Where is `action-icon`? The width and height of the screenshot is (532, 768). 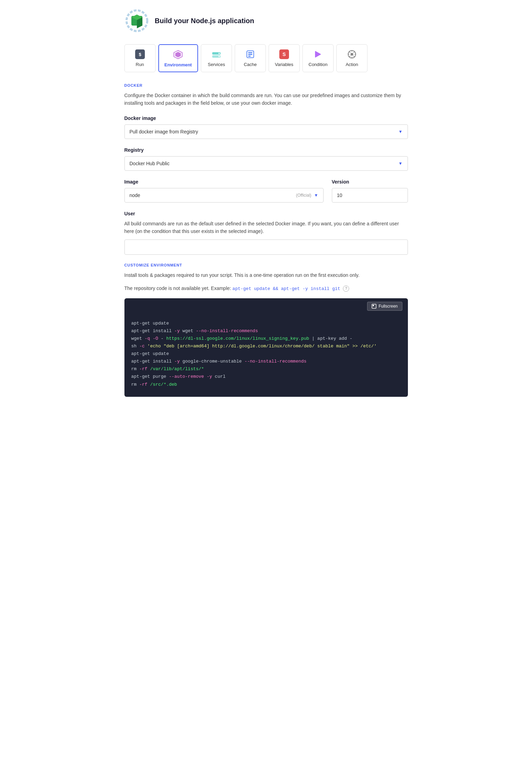 action-icon is located at coordinates (352, 54).